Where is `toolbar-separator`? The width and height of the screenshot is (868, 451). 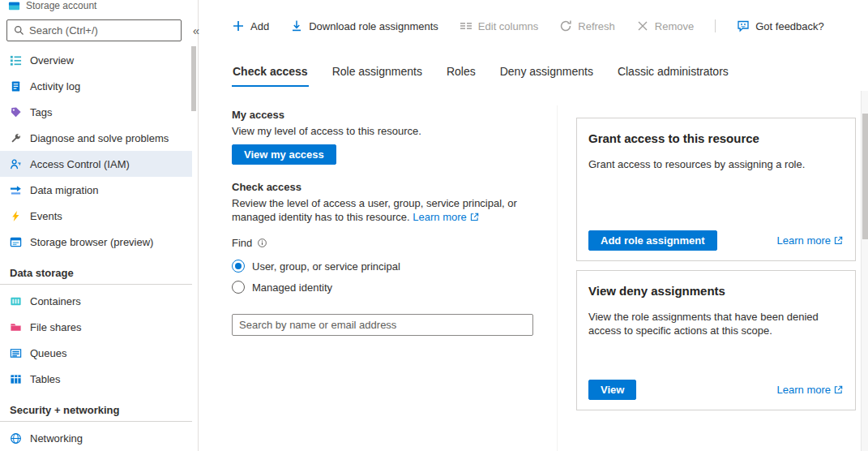 toolbar-separator is located at coordinates (715, 26).